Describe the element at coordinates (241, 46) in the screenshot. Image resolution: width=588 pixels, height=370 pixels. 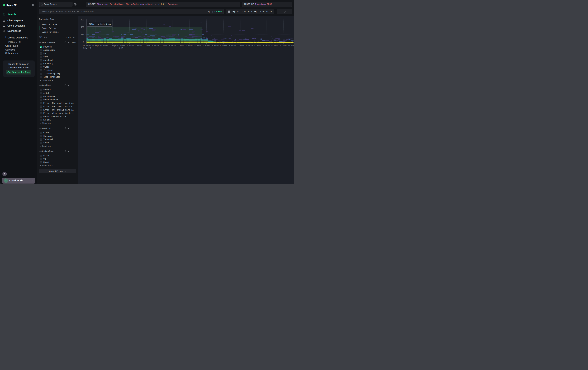
I see `svg-text: 7:00am` at that location.